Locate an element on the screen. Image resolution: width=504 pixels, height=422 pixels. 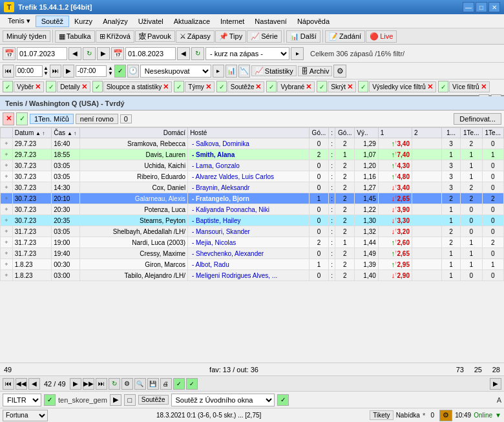
menu-tenis: Tenis ▾ is located at coordinates (19, 21).